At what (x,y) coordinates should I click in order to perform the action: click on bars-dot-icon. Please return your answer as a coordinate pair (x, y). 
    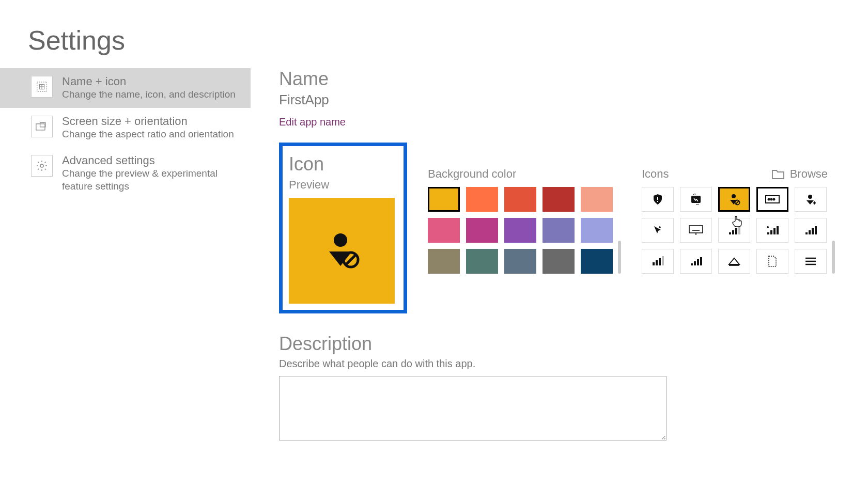
    Looking at the image, I should click on (772, 230).